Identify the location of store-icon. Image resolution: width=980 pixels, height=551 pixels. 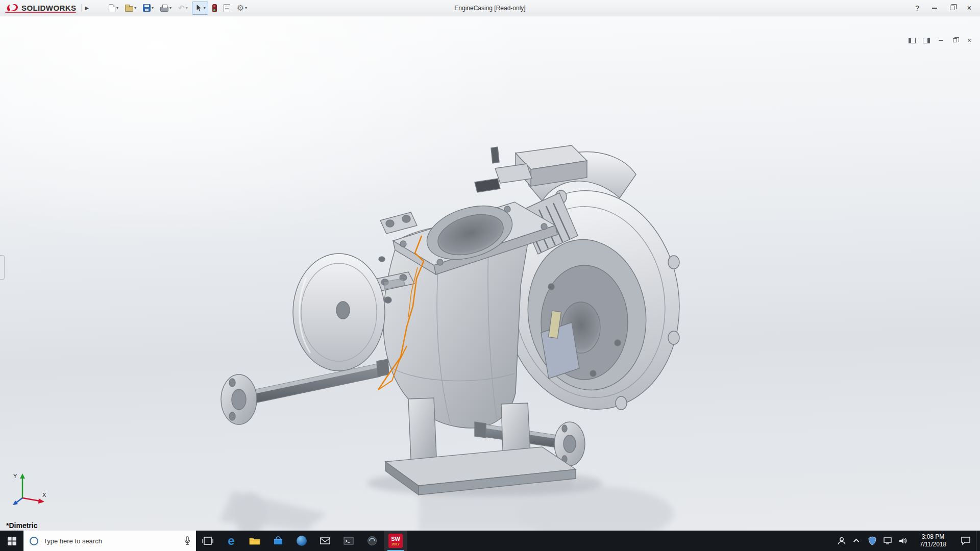
(278, 541).